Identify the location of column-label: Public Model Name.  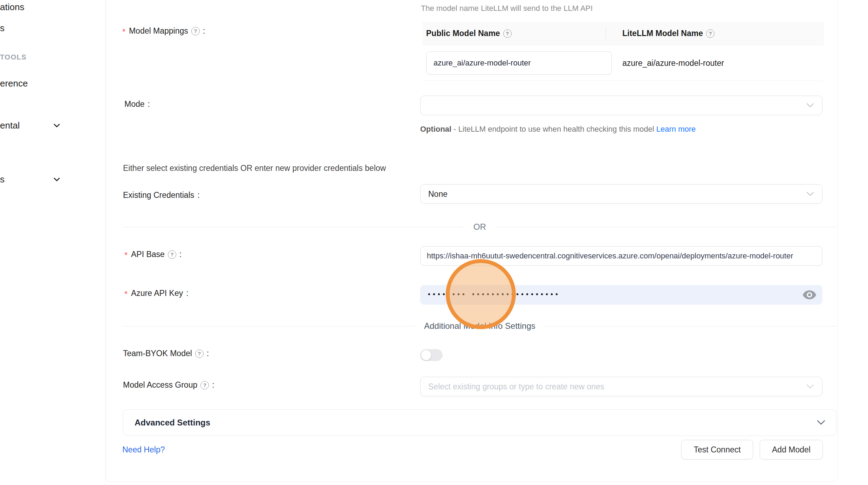
(463, 34).